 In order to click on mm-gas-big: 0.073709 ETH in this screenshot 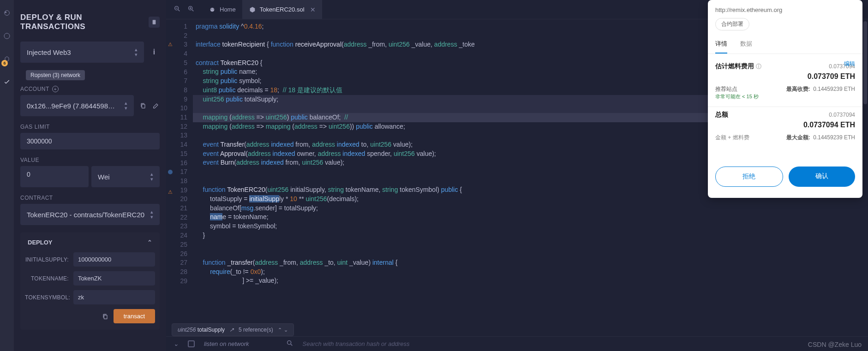, I will do `click(785, 77)`.